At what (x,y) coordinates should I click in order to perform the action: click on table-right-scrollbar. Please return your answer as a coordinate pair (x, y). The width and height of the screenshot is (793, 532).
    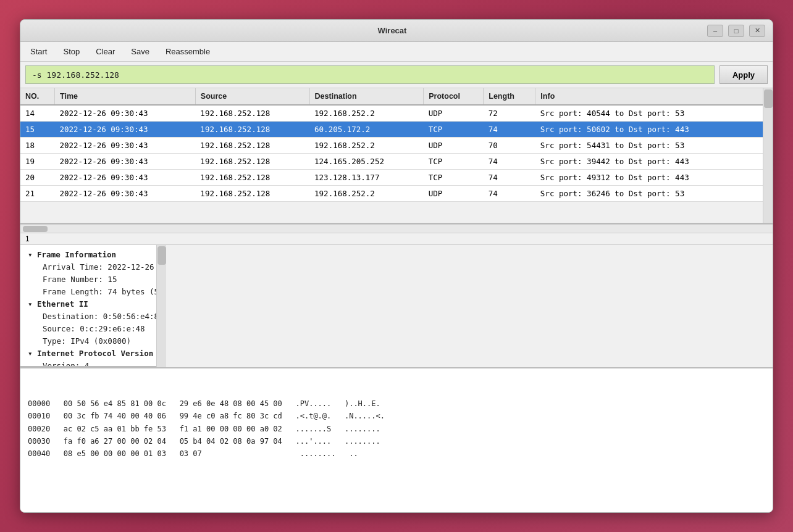
    Looking at the image, I should click on (768, 156).